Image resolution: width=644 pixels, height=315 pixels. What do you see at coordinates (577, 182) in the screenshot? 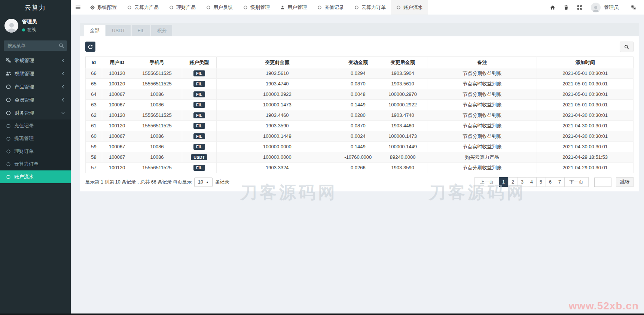
I see `next-page-button: 下一页` at bounding box center [577, 182].